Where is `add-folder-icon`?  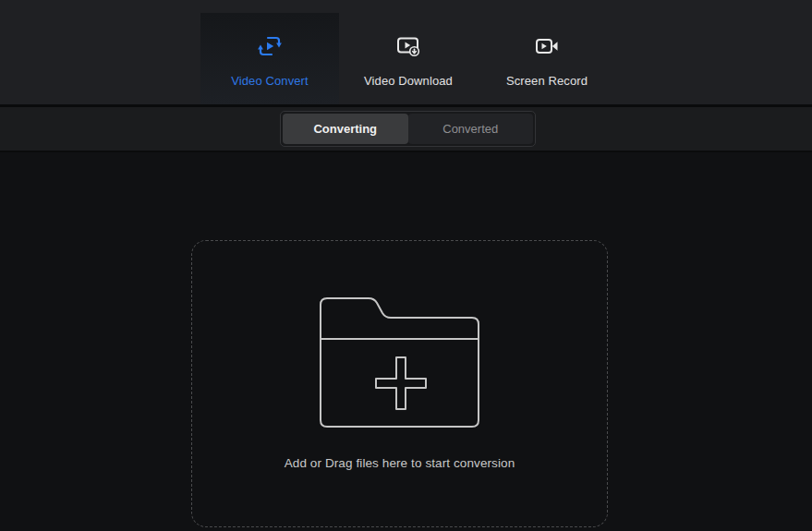
add-folder-icon is located at coordinates (399, 366).